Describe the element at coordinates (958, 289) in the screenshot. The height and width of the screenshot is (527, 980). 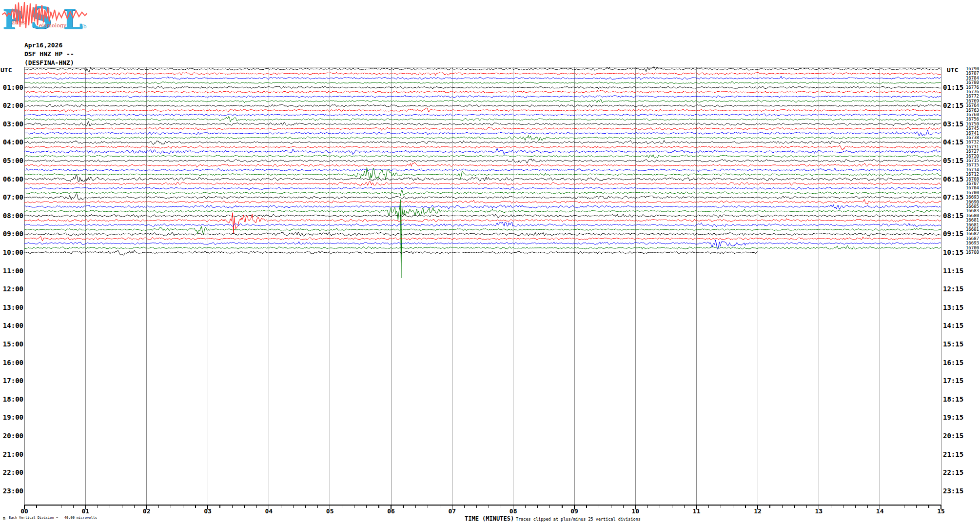
I see `right-time-label: 12:15` at that location.